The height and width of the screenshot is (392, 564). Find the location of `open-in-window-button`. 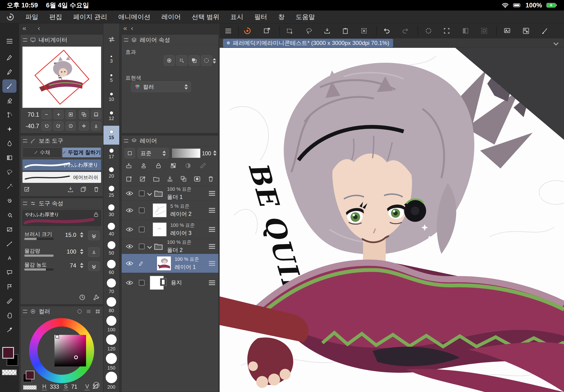

open-in-window-button is located at coordinates (267, 31).